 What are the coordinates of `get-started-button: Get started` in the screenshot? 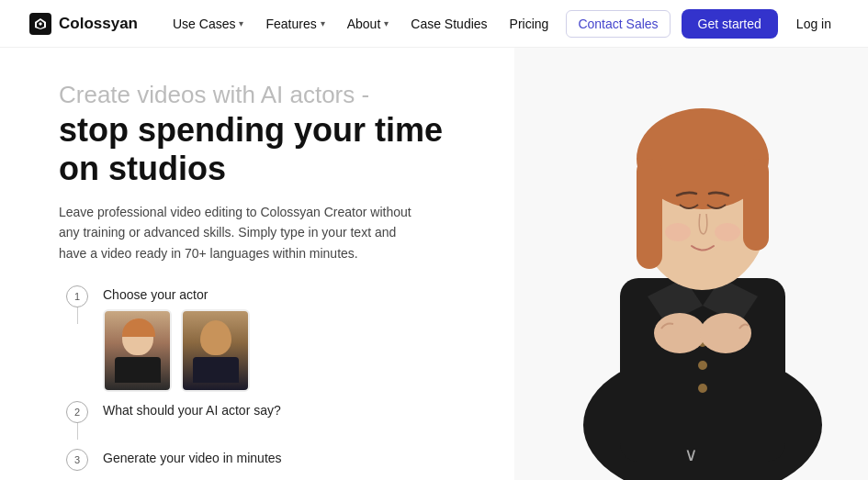 It's located at (729, 24).